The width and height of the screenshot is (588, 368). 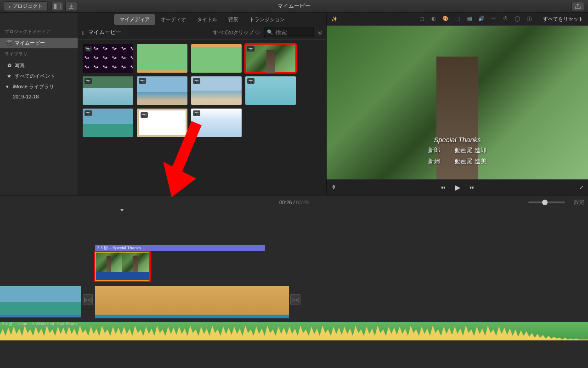 What do you see at coordinates (545, 202) in the screenshot?
I see `zoom-knob` at bounding box center [545, 202].